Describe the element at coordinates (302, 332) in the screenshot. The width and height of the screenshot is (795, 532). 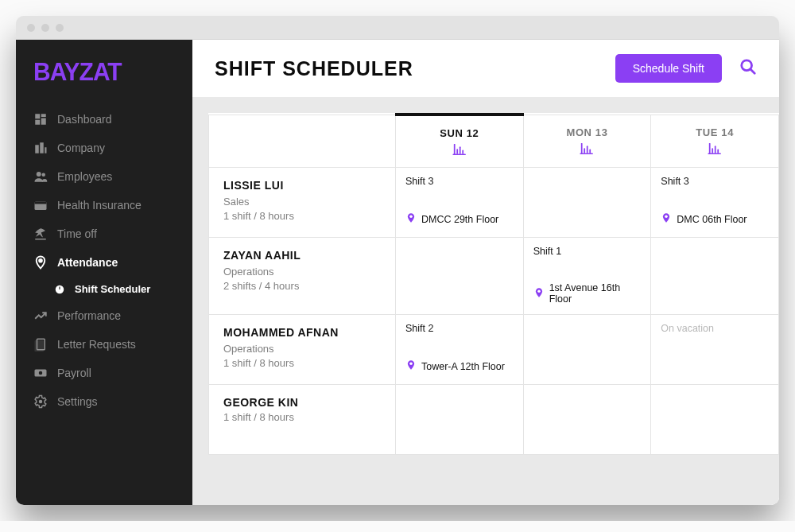
I see `employee-name: MOHAMMED AFNAN` at that location.